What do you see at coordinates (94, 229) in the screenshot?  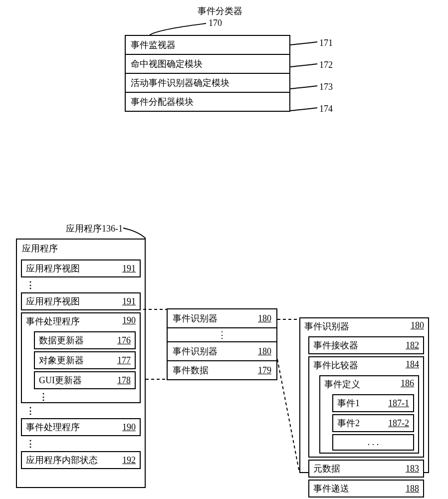 I see `application-title: 应用程序136-1` at bounding box center [94, 229].